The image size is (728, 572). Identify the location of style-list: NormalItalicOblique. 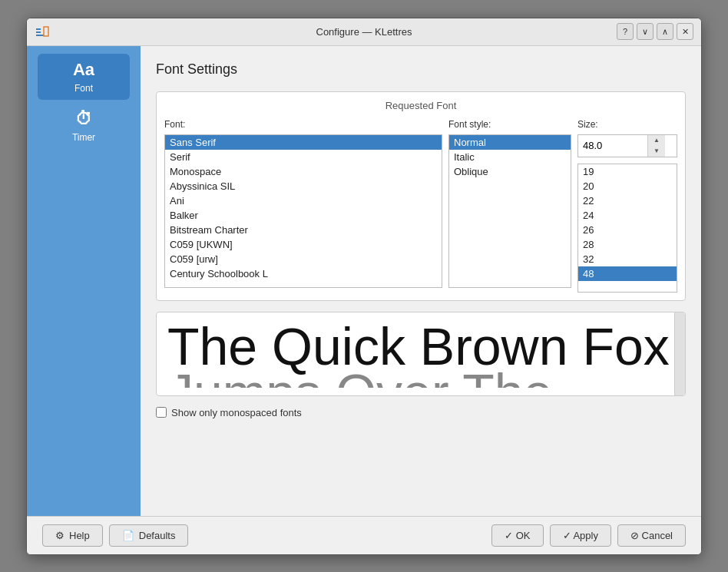
(510, 157).